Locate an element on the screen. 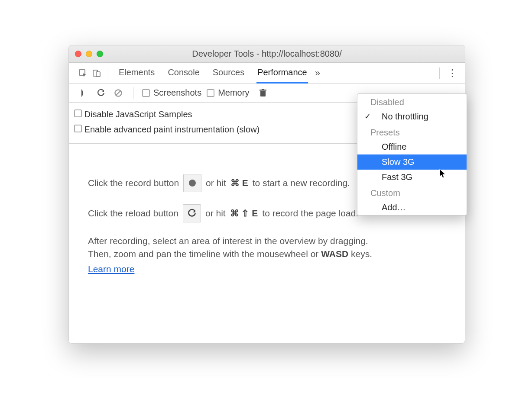 This screenshot has width=532, height=418. reload-icon is located at coordinates (101, 93).